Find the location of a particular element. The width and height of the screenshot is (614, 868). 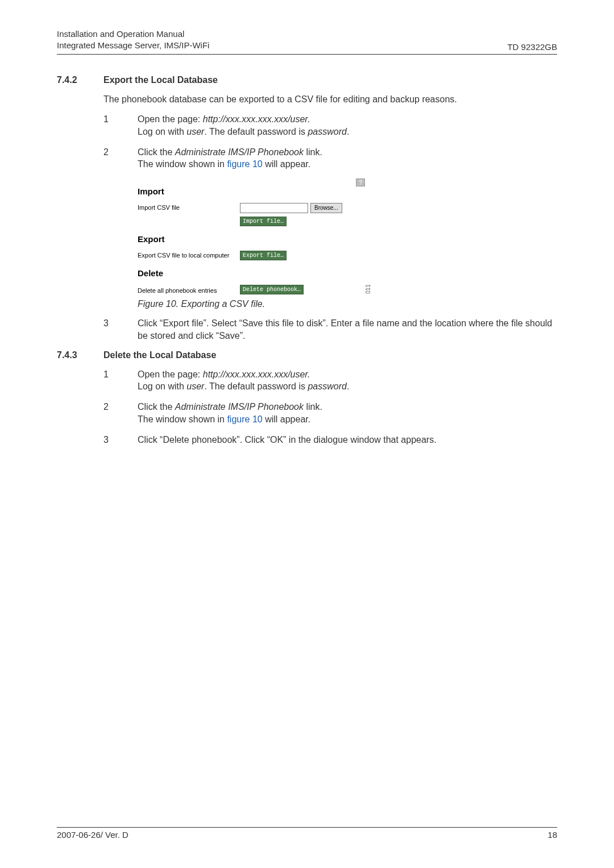

footer-left: 2007-06-26/ Ver. D is located at coordinates (93, 834).